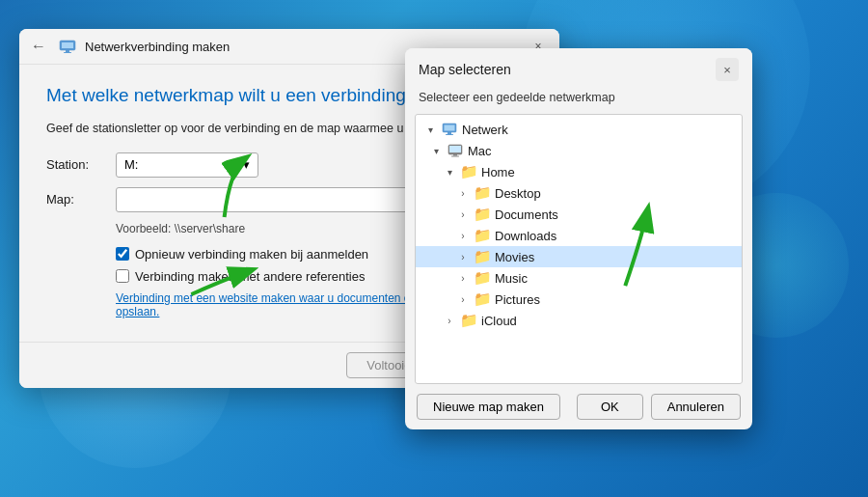 The image size is (868, 497). Describe the element at coordinates (449, 172) in the screenshot. I see `chevron-home-icon` at that location.